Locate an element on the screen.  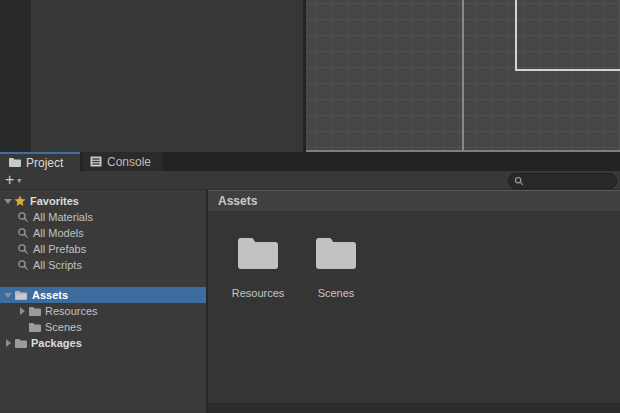
tree-item-favorites: Favorites is located at coordinates (103, 201).